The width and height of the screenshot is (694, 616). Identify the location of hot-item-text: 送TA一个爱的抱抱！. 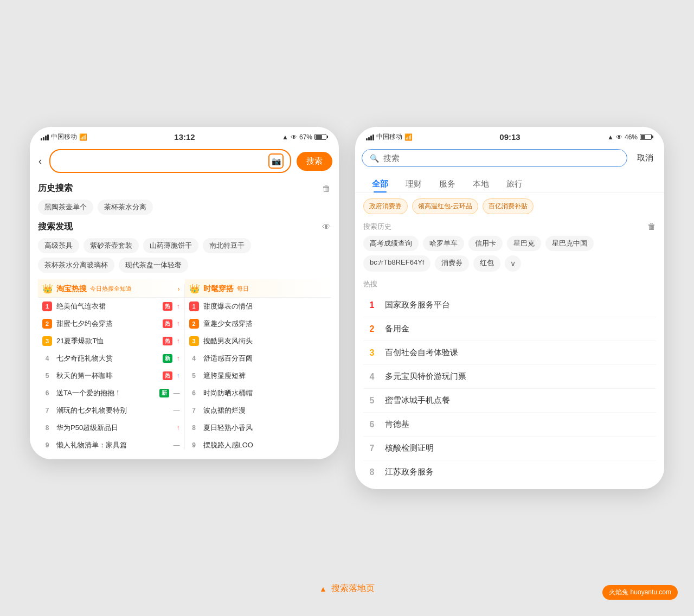
(106, 393).